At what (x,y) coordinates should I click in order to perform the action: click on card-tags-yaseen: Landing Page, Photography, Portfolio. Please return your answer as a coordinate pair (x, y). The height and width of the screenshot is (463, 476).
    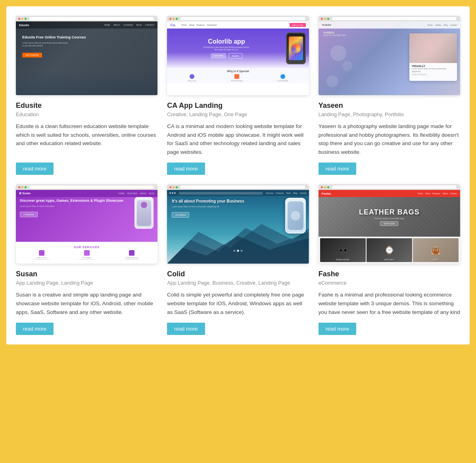
    Looking at the image, I should click on (390, 114).